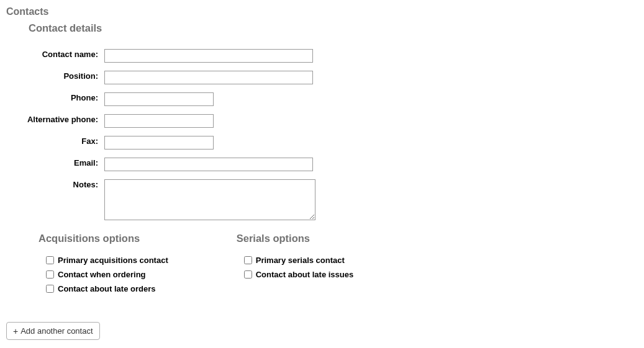  I want to click on contact-name-input, so click(209, 56).